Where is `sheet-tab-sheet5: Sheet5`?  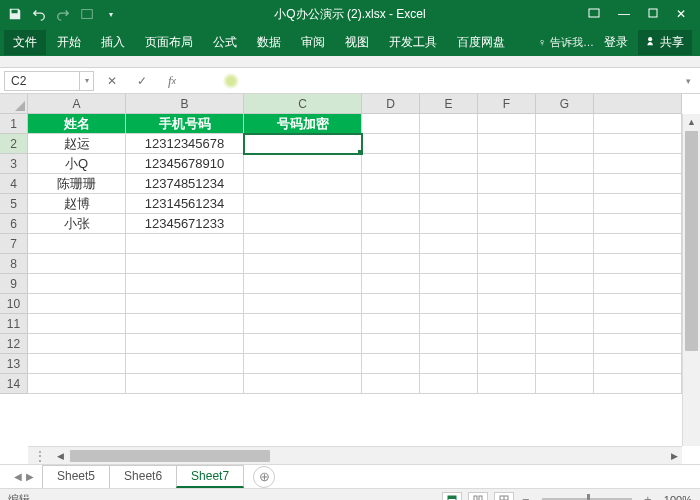
sheet-tab-sheet5: Sheet5 is located at coordinates (76, 476).